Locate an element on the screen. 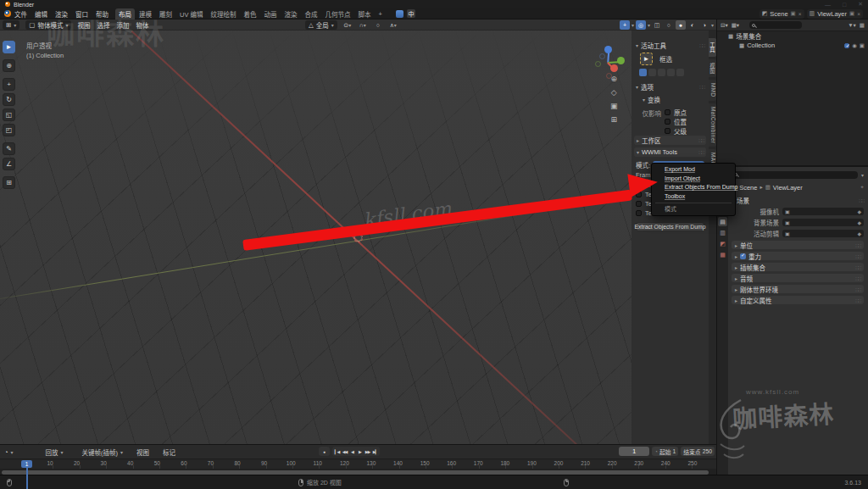 The width and height of the screenshot is (868, 489). properties-tab: ▤ is located at coordinates (722, 222).